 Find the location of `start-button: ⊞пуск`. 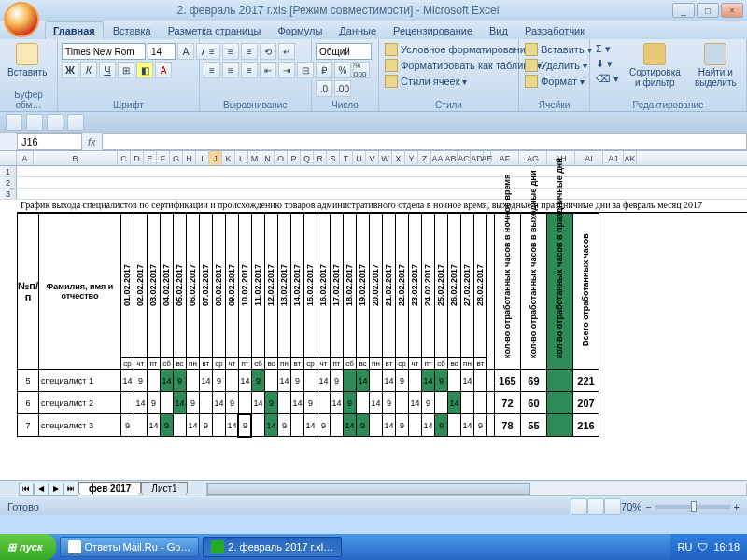

start-button: ⊞пуск is located at coordinates (28, 547).